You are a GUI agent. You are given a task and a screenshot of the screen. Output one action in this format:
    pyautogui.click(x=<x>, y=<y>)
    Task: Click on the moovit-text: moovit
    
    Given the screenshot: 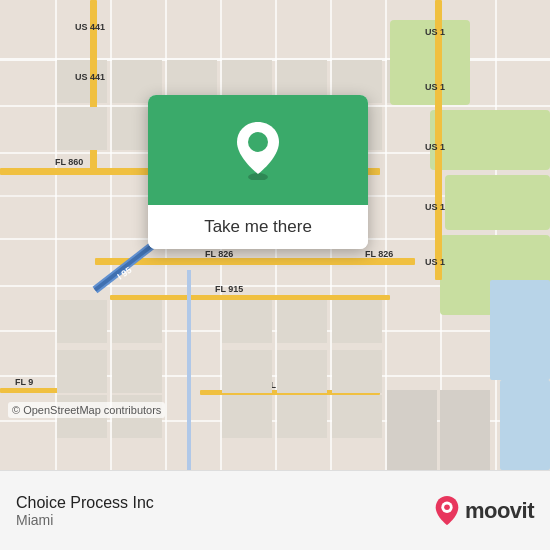 What is the action you would take?
    pyautogui.click(x=500, y=511)
    